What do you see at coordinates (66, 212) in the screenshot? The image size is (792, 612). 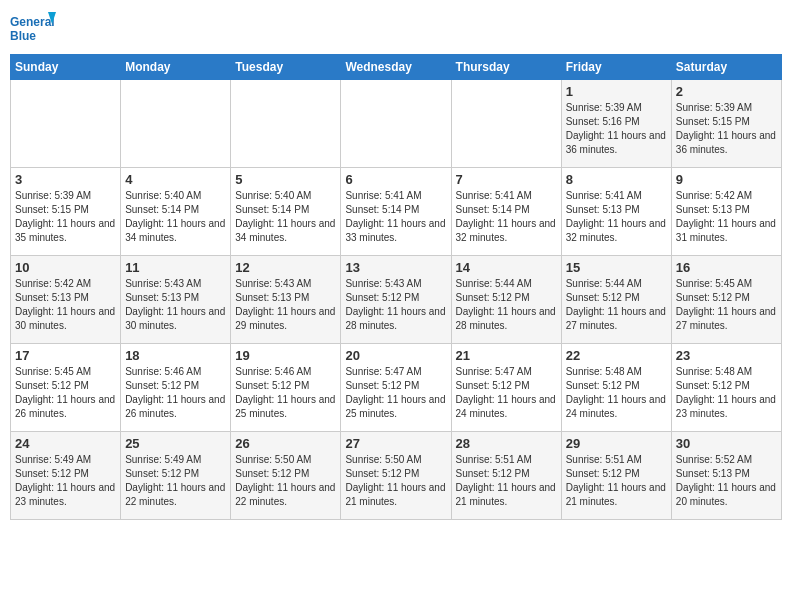 I see `calendar-cell: 3Sunrise: 5:39 AM Sunset: 5:15 PM Daylig…` at bounding box center [66, 212].